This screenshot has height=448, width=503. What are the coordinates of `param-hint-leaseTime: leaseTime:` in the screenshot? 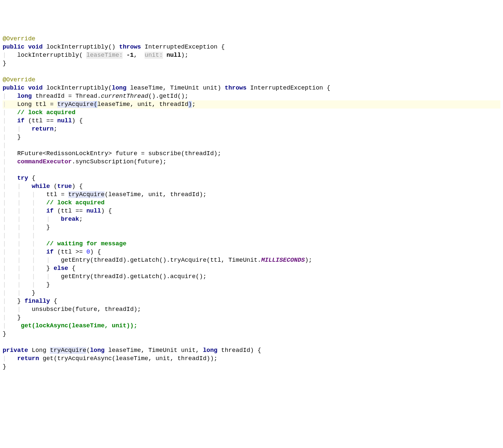 It's located at (104, 55).